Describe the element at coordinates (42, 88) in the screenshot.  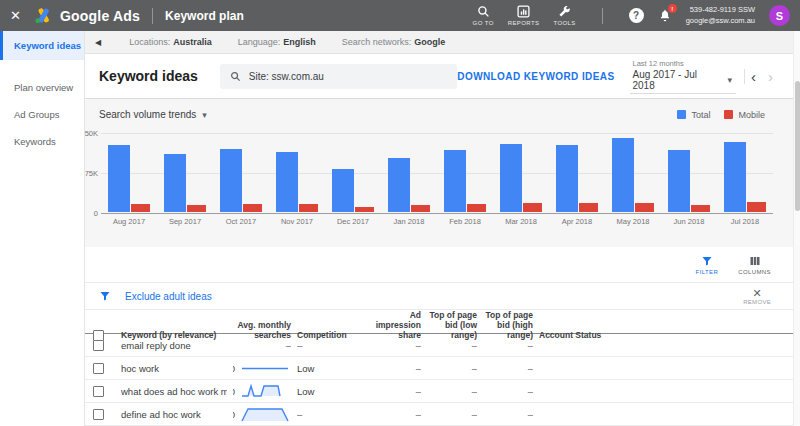
I see `sidebar-item-plan-overview: Plan overview` at that location.